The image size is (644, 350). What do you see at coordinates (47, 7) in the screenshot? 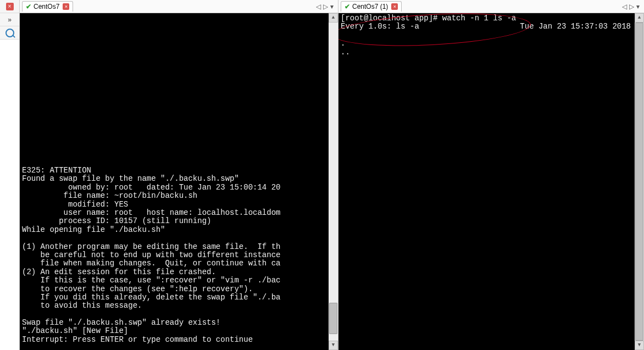
I see `tab-centos7: ✔ CentOs7 ×` at bounding box center [47, 7].